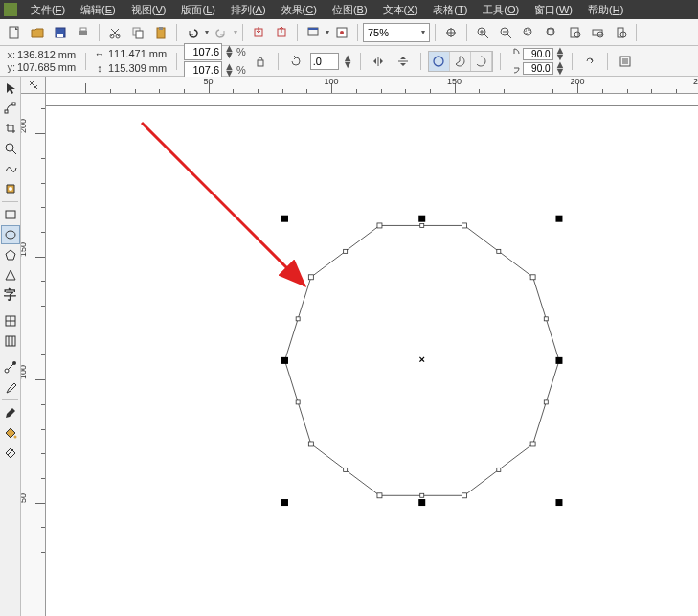 The height and width of the screenshot is (616, 698). What do you see at coordinates (529, 33) in the screenshot?
I see `zoom-selection-button` at bounding box center [529, 33].